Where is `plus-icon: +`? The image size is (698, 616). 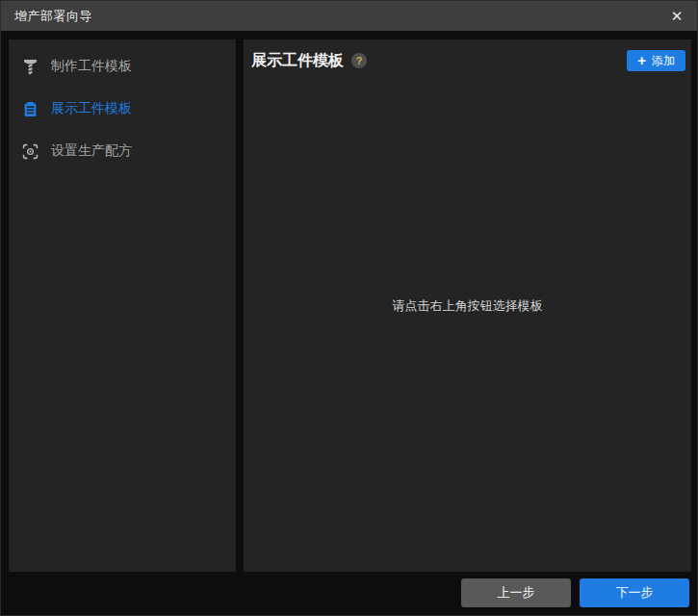 plus-icon: + is located at coordinates (641, 60).